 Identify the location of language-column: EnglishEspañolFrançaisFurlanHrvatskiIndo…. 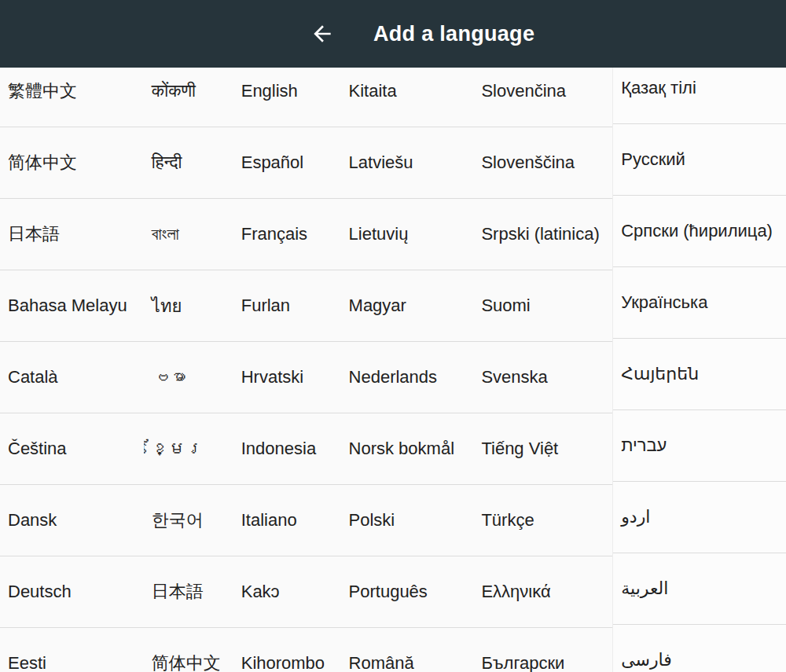
(288, 369).